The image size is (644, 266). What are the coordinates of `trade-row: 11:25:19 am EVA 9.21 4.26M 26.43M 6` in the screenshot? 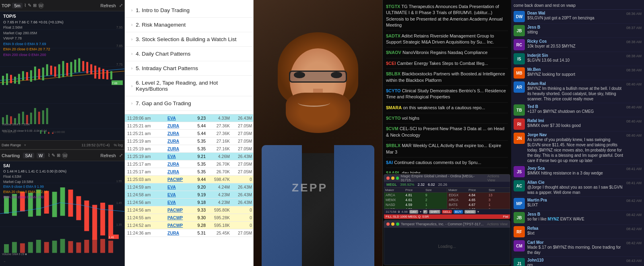 It's located at (189, 156).